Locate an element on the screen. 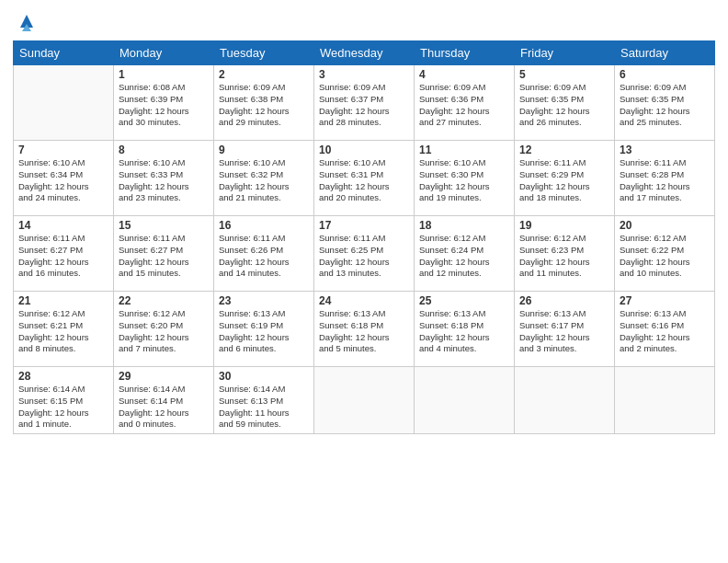 The image size is (728, 563). day-number: 5 is located at coordinates (564, 75).